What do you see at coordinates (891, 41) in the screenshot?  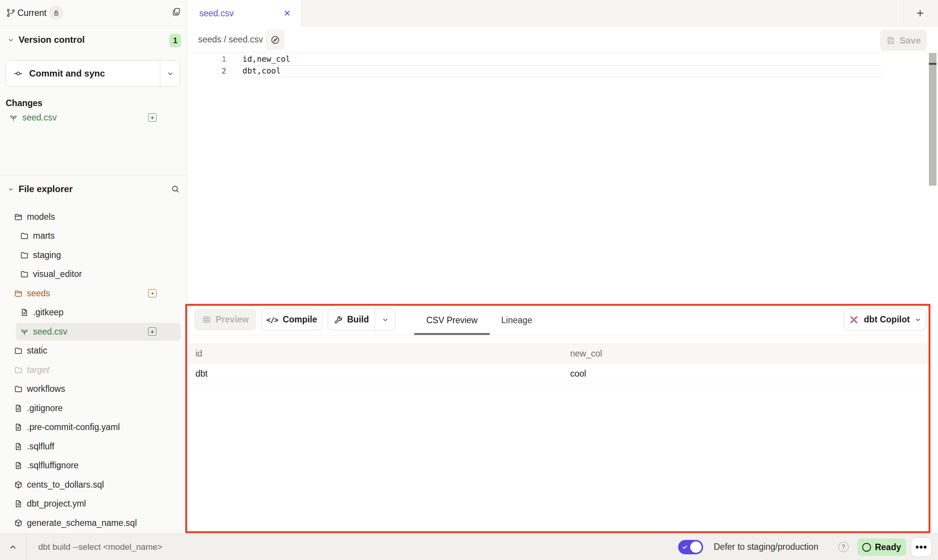 I see `save-icon` at bounding box center [891, 41].